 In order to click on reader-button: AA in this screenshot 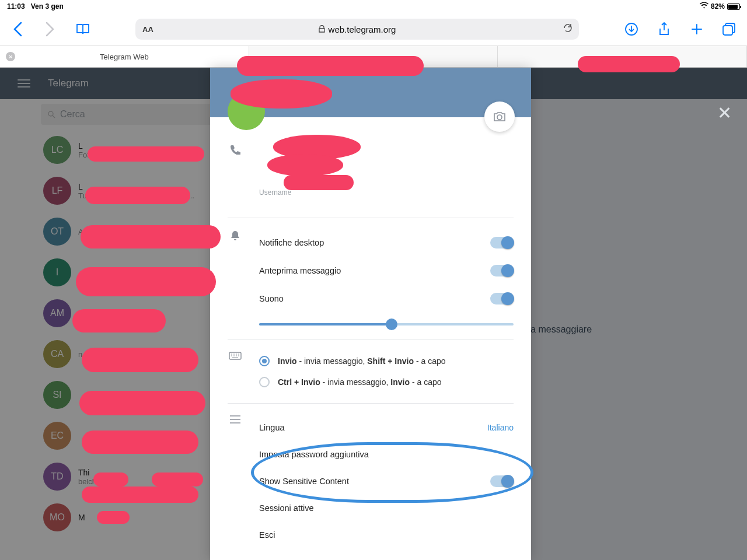, I will do `click(148, 29)`.